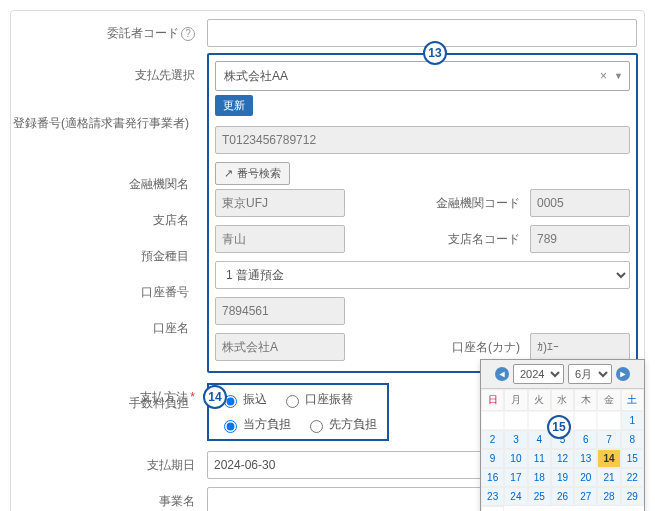 The height and width of the screenshot is (511, 655). I want to click on cal-day: 1, so click(632, 420).